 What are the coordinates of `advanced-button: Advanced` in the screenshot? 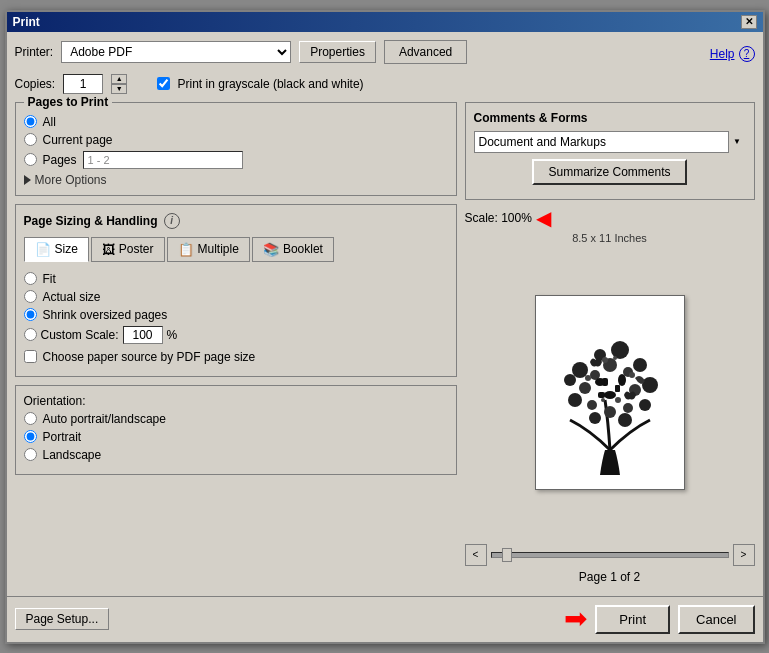 It's located at (426, 52).